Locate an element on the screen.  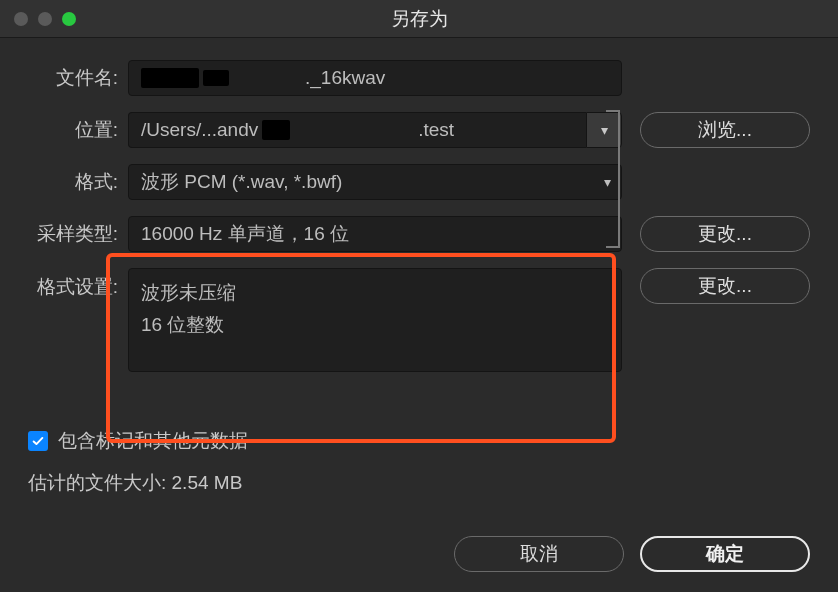
format-dropdown: 波形 PCM (*.wav, *.bwf) ▾ is located at coordinates (375, 182).